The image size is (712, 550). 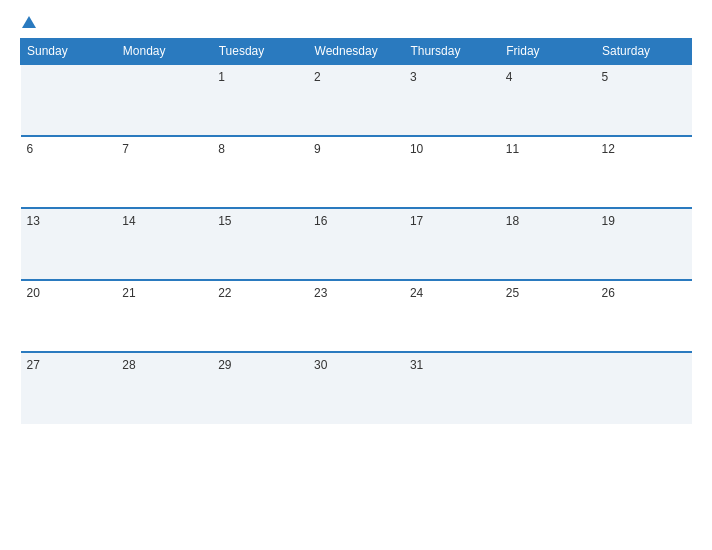 I want to click on day-number-6: 6, so click(x=30, y=149).